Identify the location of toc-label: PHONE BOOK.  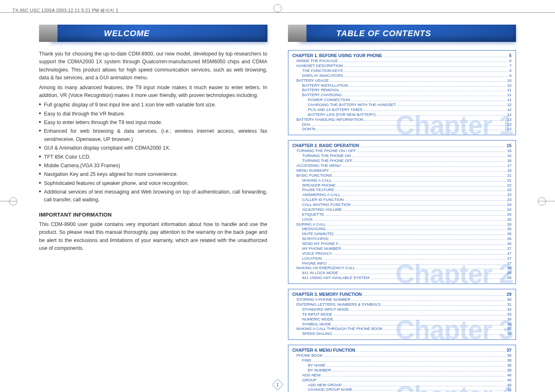
(310, 355).